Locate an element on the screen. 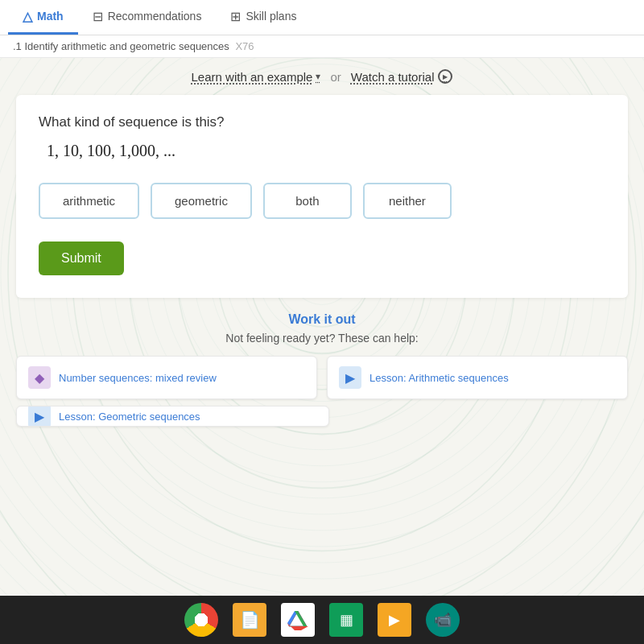 Image resolution: width=644 pixels, height=644 pixels. nav-tab-math: △ Math is located at coordinates (43, 18).